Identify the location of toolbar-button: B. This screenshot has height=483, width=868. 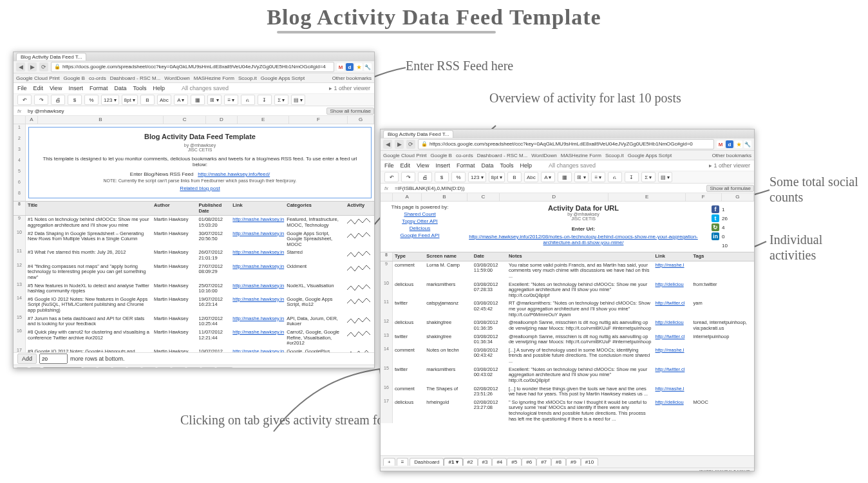
(147, 100).